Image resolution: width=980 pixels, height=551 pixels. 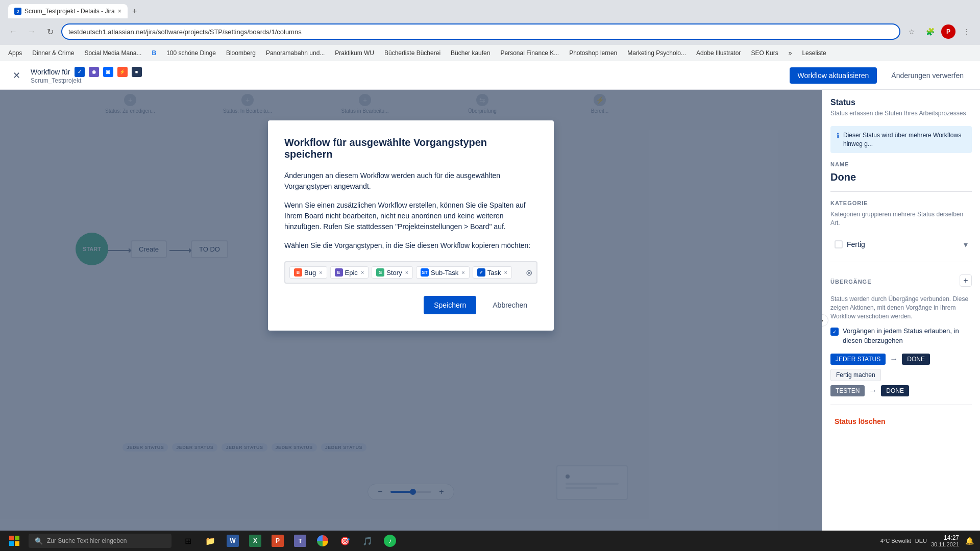 What do you see at coordinates (350, 272) in the screenshot?
I see `issue-tag-epic: E Epic ×` at bounding box center [350, 272].